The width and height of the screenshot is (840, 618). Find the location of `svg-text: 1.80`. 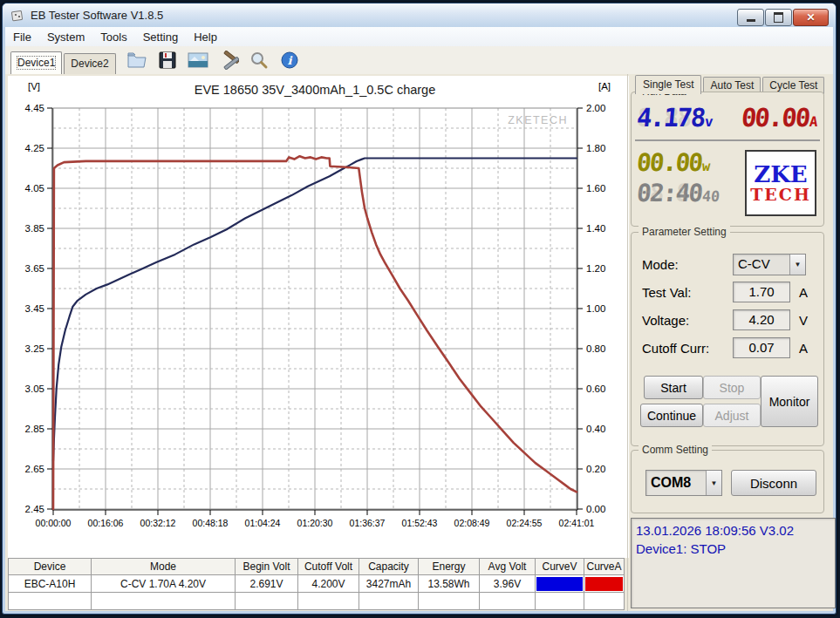

svg-text: 1.80 is located at coordinates (596, 148).